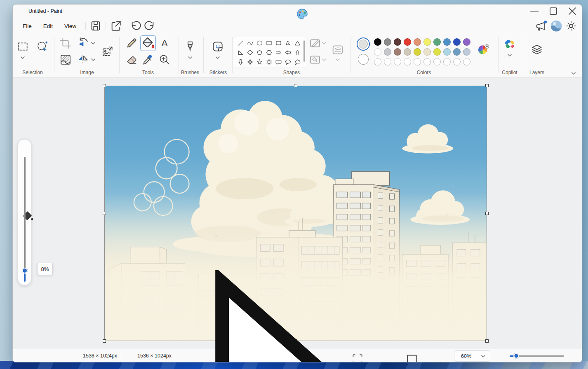 Image resolution: width=588 pixels, height=369 pixels. Describe the element at coordinates (279, 43) in the screenshot. I see `shape-rounded-rectangle` at that location.